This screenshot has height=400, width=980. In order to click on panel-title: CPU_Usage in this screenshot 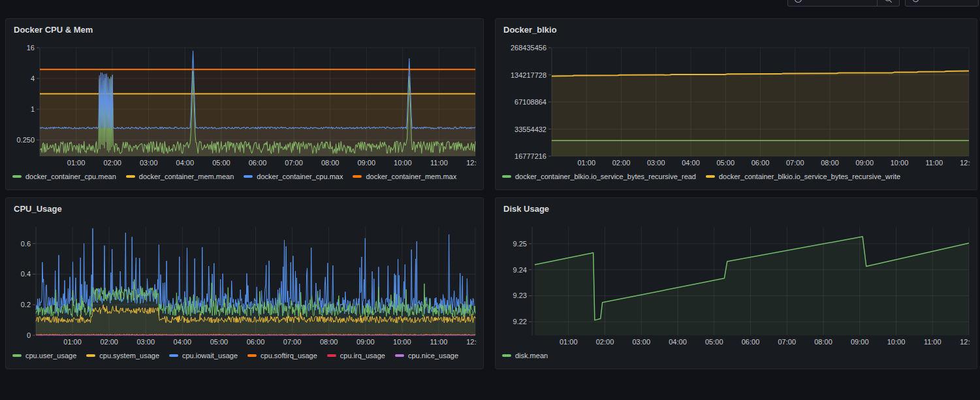, I will do `click(245, 209)`.